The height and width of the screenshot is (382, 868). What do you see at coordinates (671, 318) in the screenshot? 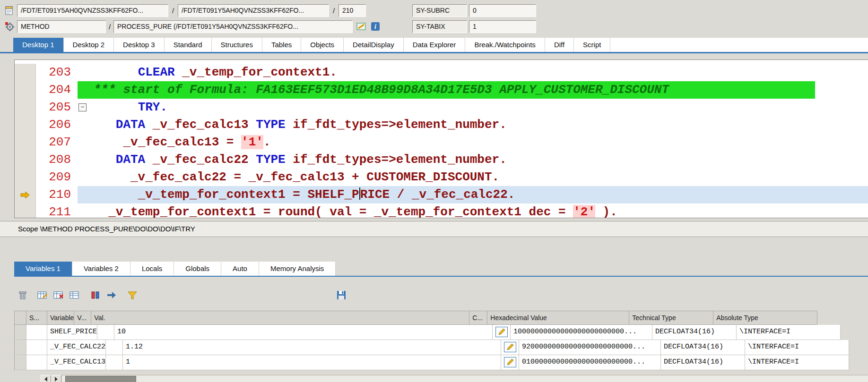
I see `column-header-tech: Technical Type` at bounding box center [671, 318].